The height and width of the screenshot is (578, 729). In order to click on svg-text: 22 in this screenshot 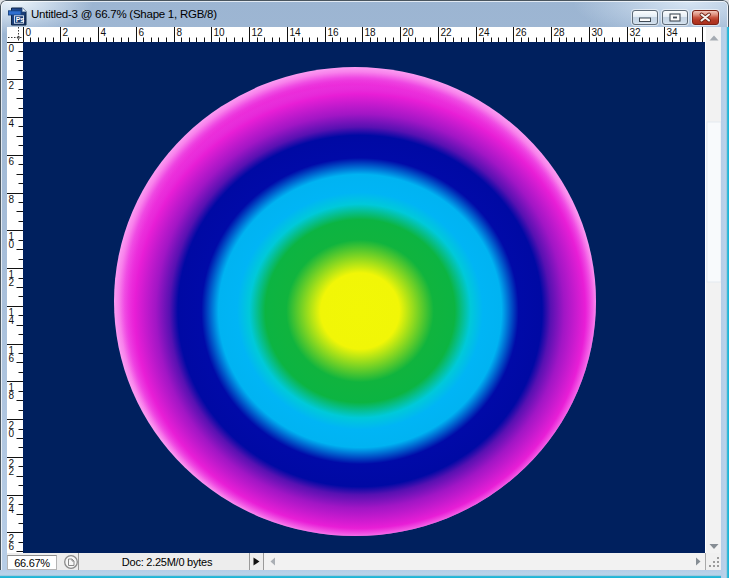, I will do `click(447, 32)`.